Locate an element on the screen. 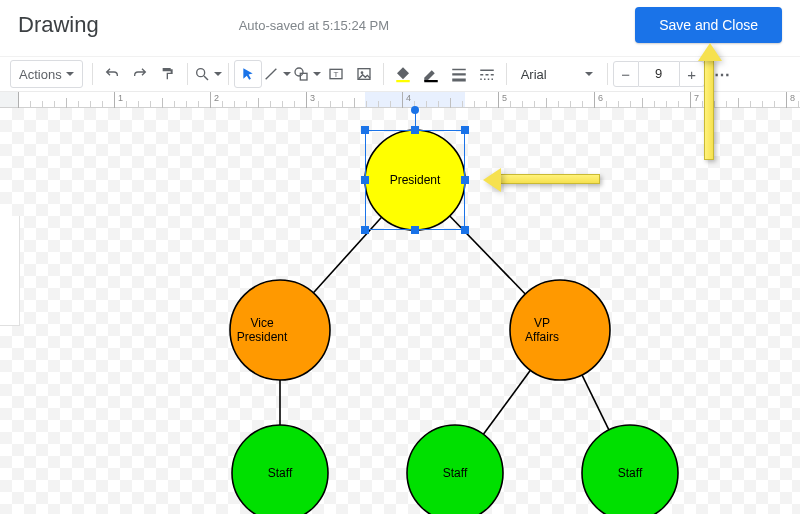 Image resolution: width=800 pixels, height=514 pixels. annotation-arrow-up is located at coordinates (709, 110).